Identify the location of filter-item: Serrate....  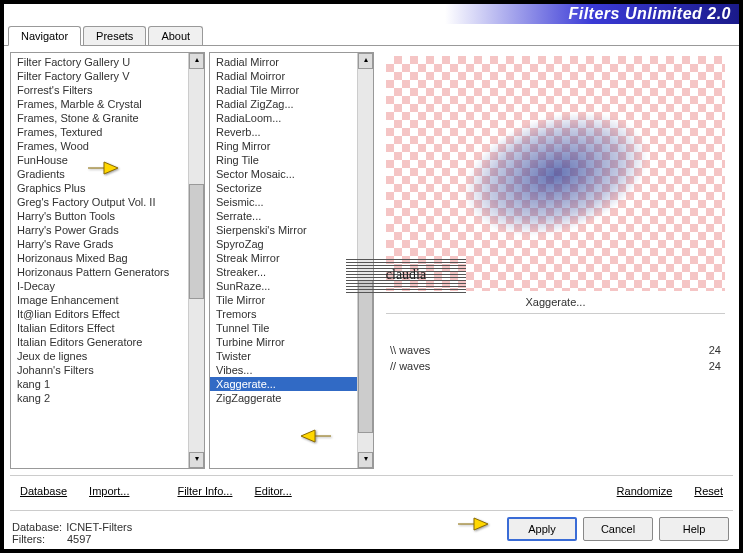
(284, 216).